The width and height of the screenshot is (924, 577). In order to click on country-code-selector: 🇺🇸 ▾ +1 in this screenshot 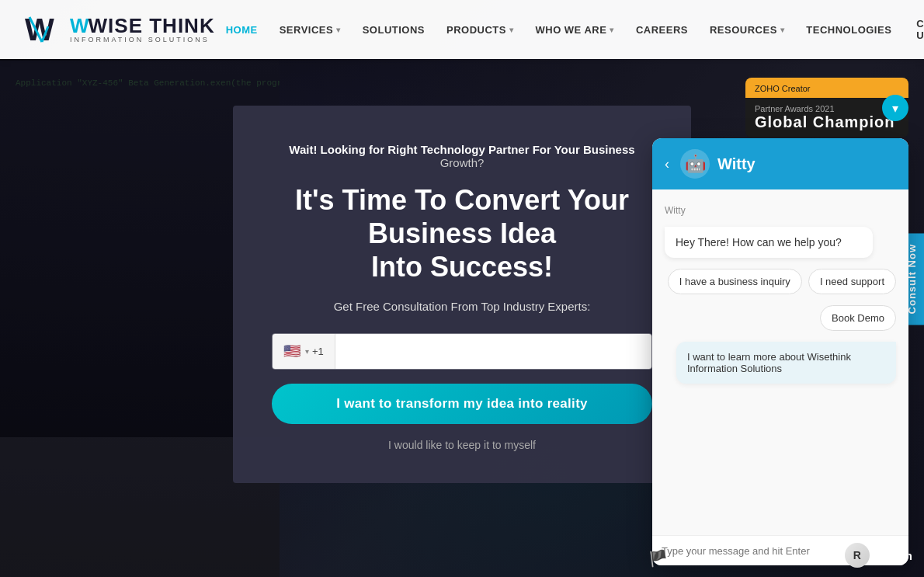, I will do `click(304, 351)`.